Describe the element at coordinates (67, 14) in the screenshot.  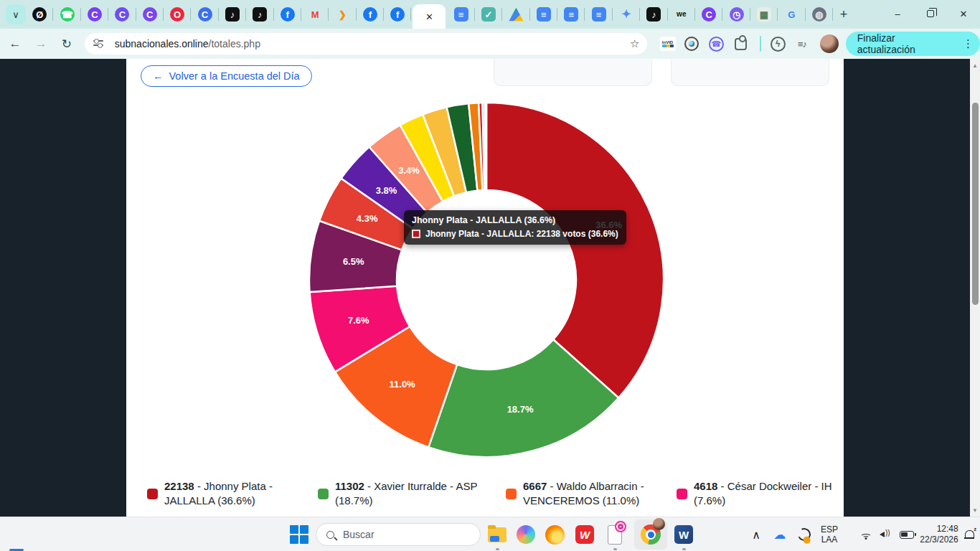
I see `pinned-tab-whatsapp: ☎` at that location.